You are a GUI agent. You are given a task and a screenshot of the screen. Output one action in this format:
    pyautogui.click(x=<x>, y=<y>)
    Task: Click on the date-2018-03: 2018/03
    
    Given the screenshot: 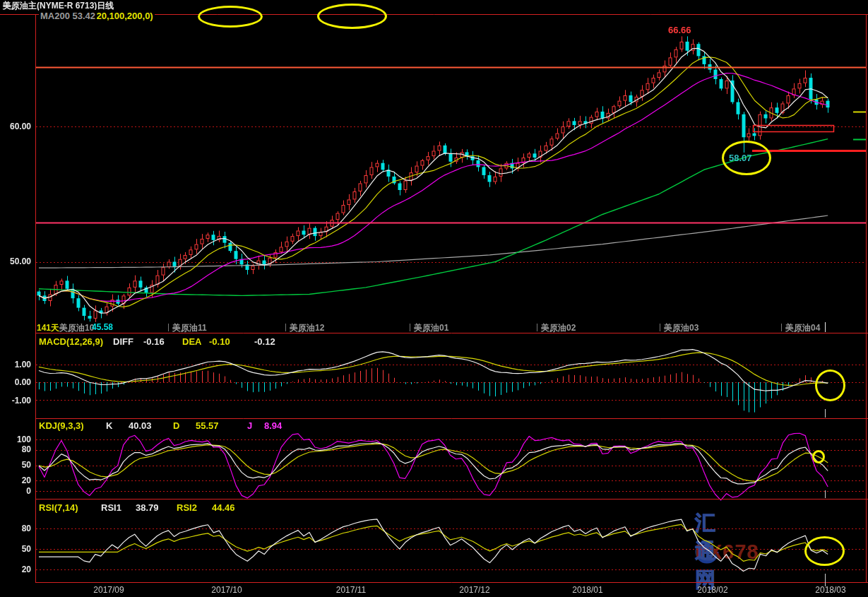 What is the action you would take?
    pyautogui.click(x=831, y=590)
    